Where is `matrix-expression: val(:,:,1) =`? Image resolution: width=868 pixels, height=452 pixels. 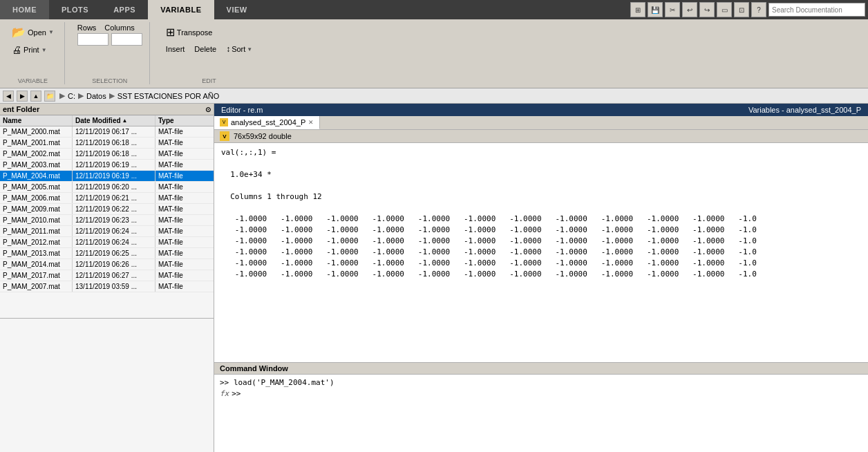
matrix-expression: val(:,:,1) = is located at coordinates (541, 153).